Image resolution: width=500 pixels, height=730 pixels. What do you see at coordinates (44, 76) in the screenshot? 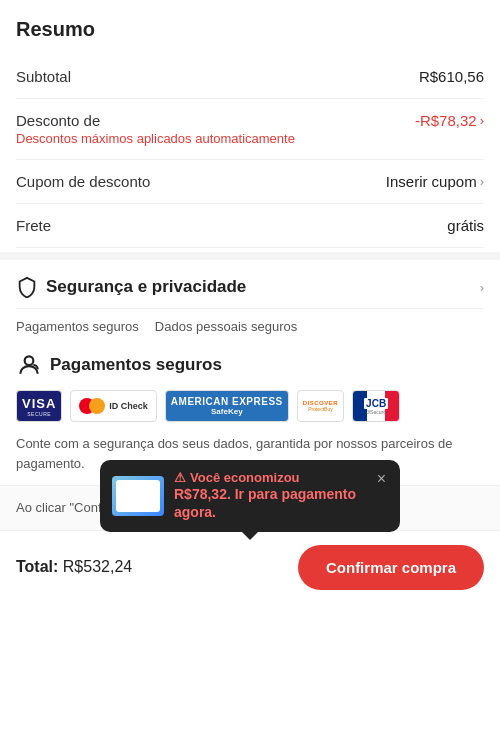
I see `subtotal-label: Subtotal` at bounding box center [44, 76].